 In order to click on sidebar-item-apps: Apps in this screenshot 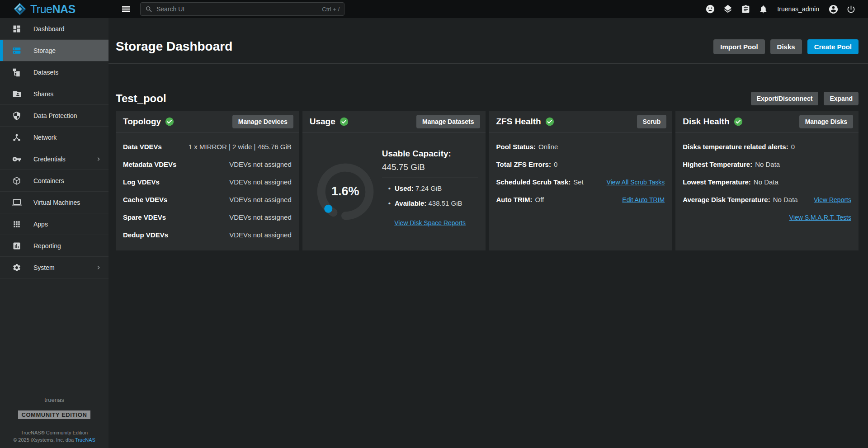, I will do `click(54, 224)`.